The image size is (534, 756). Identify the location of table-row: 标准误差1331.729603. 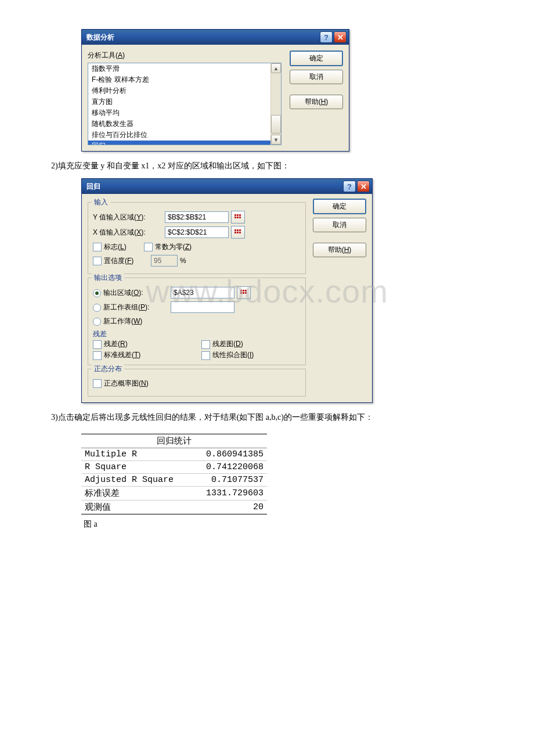
(174, 493).